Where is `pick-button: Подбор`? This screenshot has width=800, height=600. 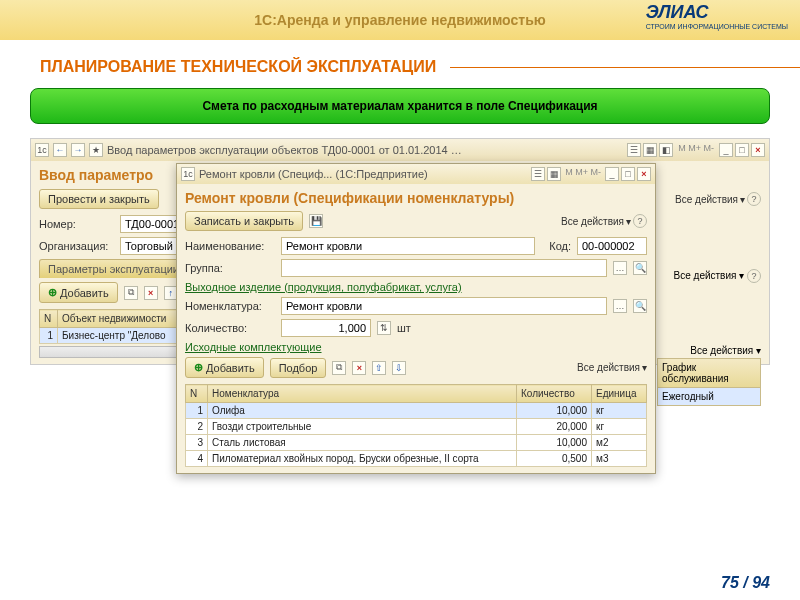 pick-button: Подбор is located at coordinates (298, 368).